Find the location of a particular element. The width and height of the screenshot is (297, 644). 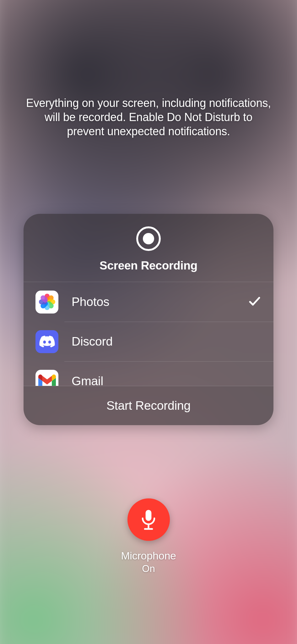

microphone-status: On is located at coordinates (148, 569).